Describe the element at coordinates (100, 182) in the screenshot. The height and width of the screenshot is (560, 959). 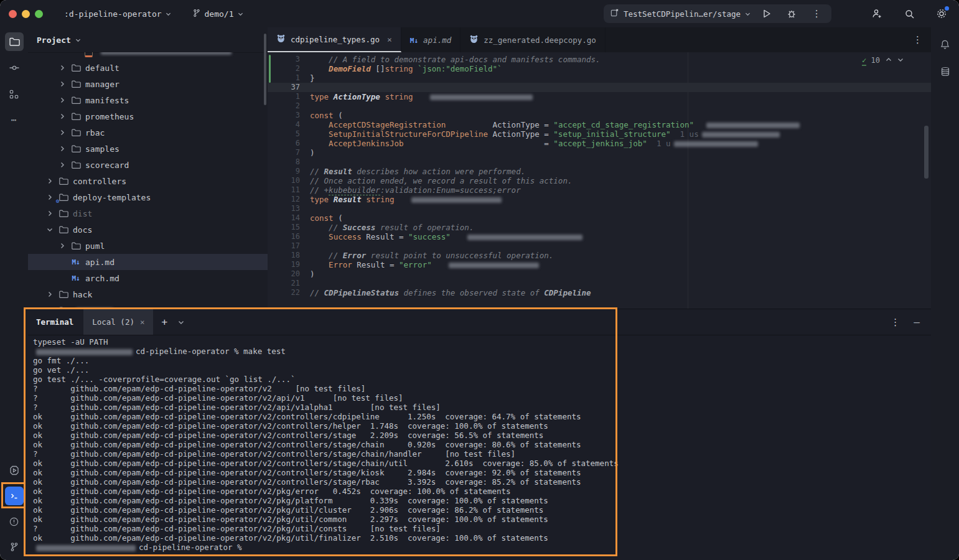
I see `tree-item-label: controllers` at that location.